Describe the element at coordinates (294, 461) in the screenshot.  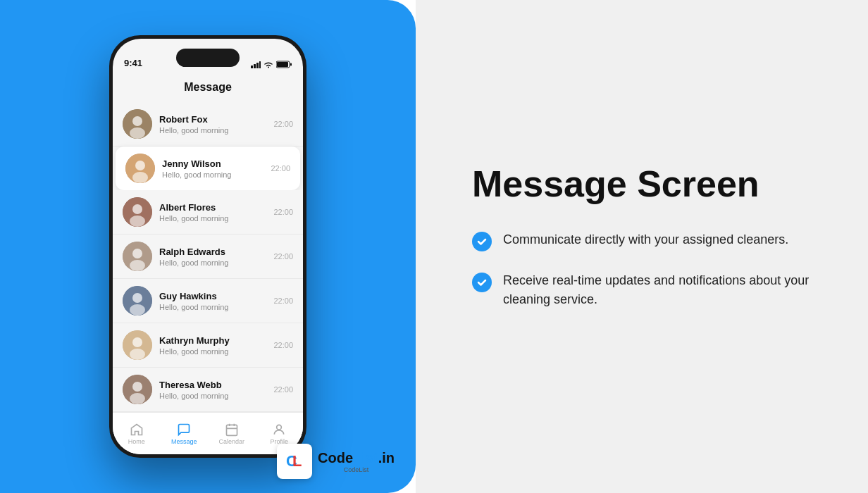
I see `watermark-logo: C L` at that location.